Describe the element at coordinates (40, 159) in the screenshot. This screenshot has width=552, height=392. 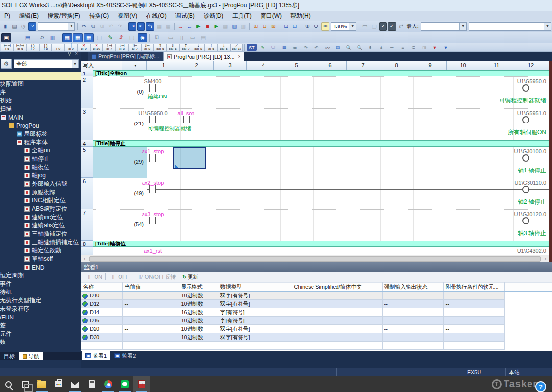
I see `sidebar-item-軸停止: 軸停止` at that location.